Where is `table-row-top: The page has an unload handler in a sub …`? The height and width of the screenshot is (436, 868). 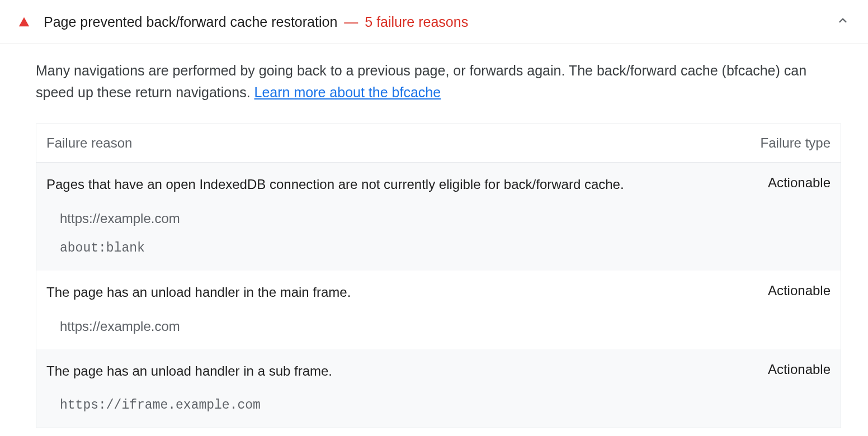 table-row-top: The page has an unload handler in a sub … is located at coordinates (438, 371).